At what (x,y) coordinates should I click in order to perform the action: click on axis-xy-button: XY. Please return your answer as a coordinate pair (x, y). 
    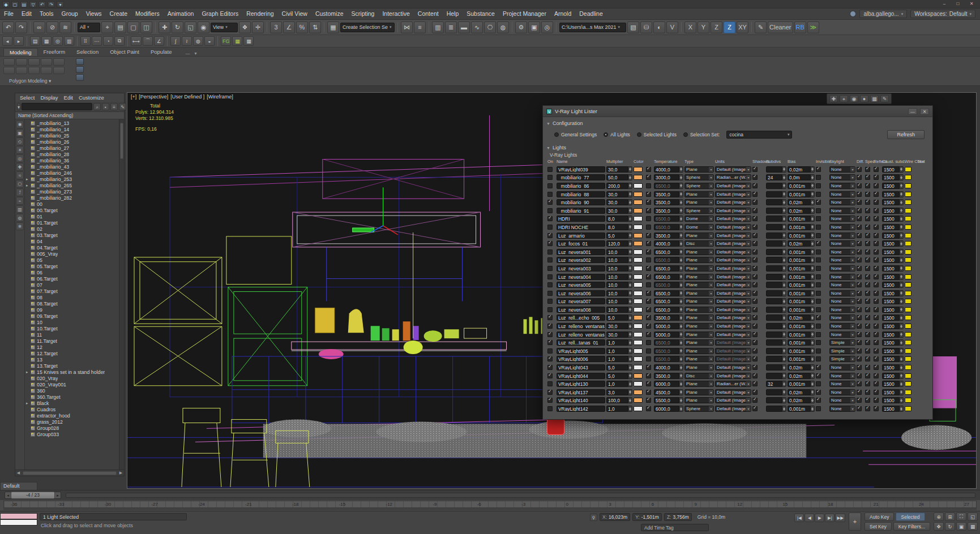
    Looking at the image, I should click on (743, 27).